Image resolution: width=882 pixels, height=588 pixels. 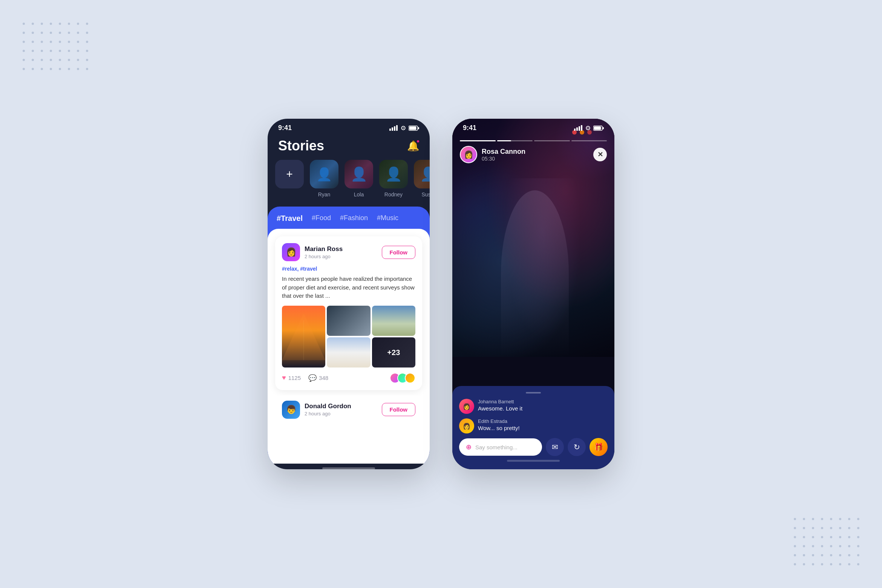 I want to click on story-thumb-susie: 👤, so click(x=422, y=174).